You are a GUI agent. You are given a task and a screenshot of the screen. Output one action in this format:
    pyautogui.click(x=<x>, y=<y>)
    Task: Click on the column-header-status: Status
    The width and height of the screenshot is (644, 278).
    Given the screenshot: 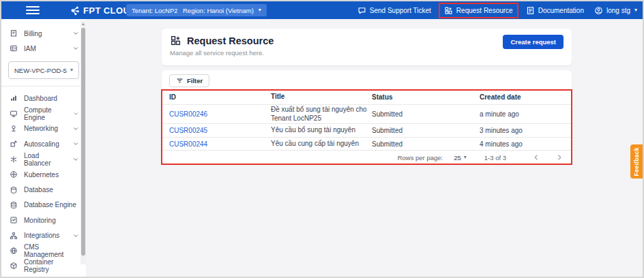 What is the action you would take?
    pyautogui.click(x=423, y=97)
    